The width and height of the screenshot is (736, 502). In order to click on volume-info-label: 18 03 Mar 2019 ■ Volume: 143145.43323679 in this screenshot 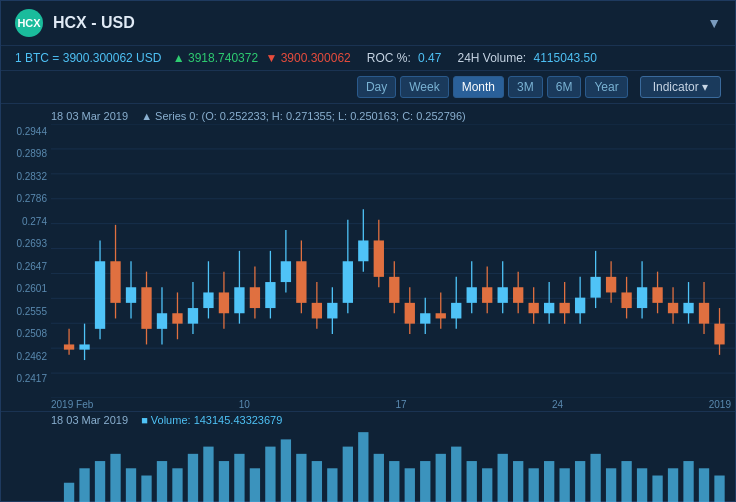, I will do `click(368, 420)`.